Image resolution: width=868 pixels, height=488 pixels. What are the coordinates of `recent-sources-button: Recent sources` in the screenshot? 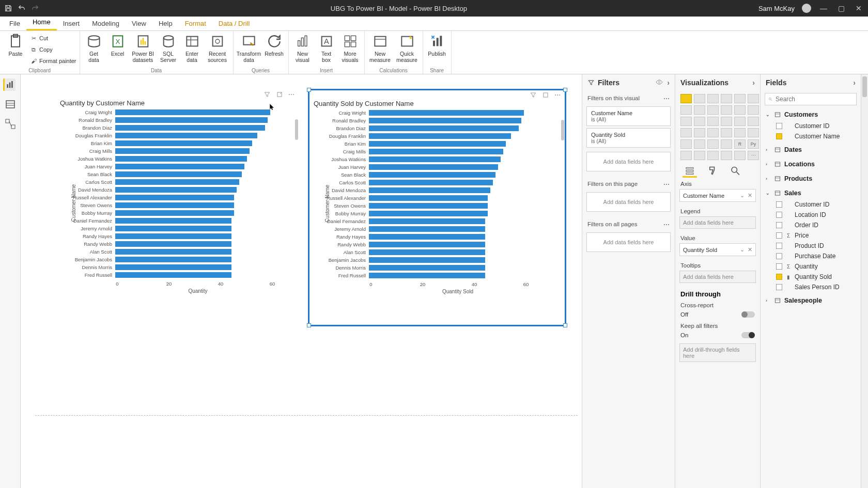 It's located at (218, 48).